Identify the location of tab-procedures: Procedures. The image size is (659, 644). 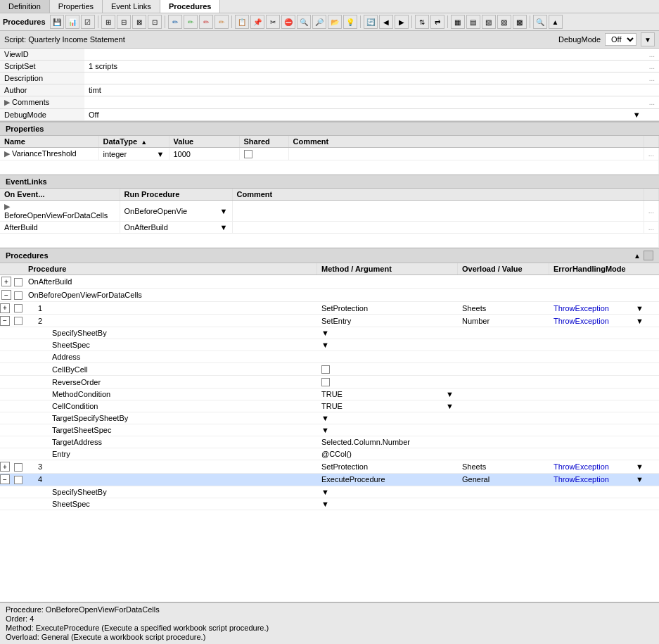
(191, 6).